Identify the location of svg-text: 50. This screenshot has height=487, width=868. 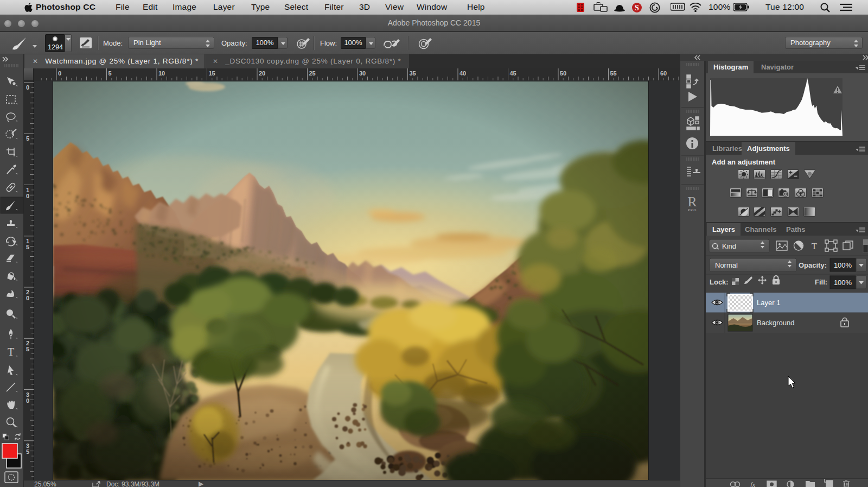
(563, 73).